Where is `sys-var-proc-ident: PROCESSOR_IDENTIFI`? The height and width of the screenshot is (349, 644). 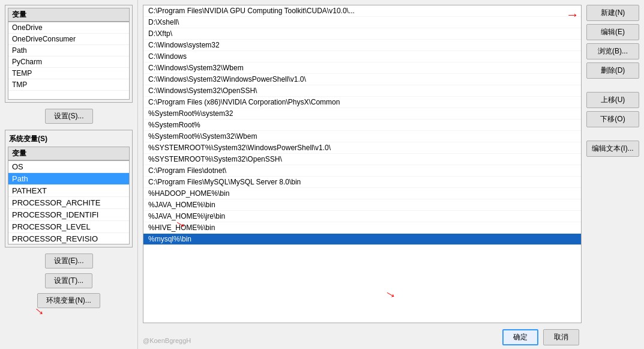 sys-var-proc-ident: PROCESSOR_IDENTIFI is located at coordinates (68, 215).